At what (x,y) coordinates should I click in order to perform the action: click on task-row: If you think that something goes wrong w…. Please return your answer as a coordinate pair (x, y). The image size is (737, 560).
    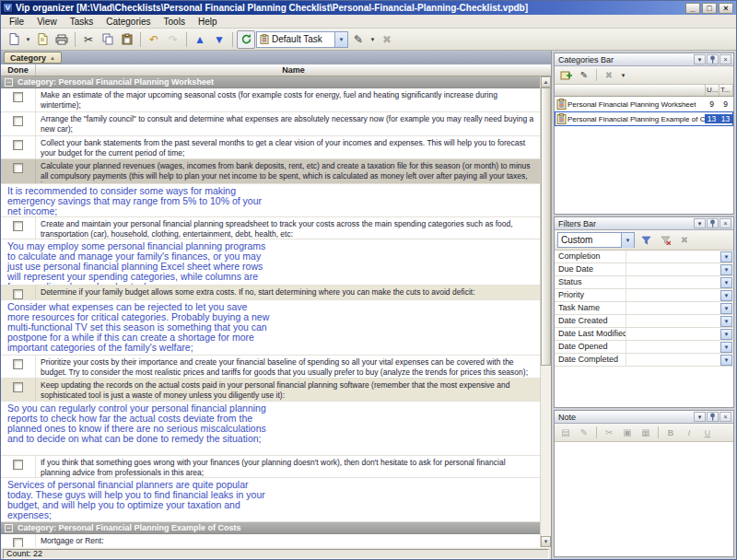
    Looking at the image, I should click on (271, 467).